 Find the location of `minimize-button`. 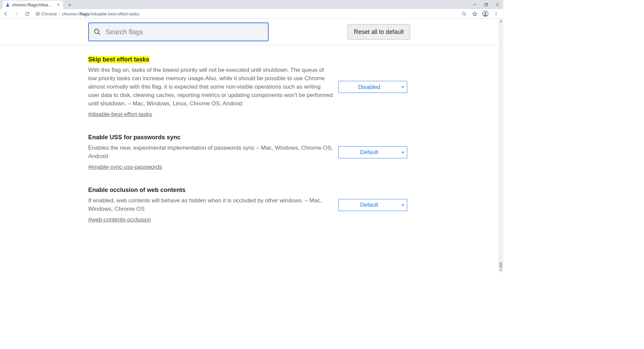

minimize-button is located at coordinates (475, 5).